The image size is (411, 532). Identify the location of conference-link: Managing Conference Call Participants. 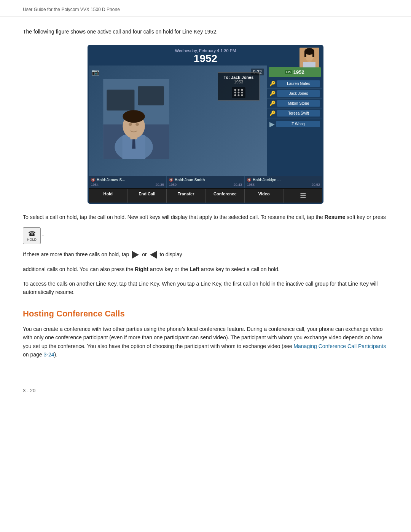
(339, 346).